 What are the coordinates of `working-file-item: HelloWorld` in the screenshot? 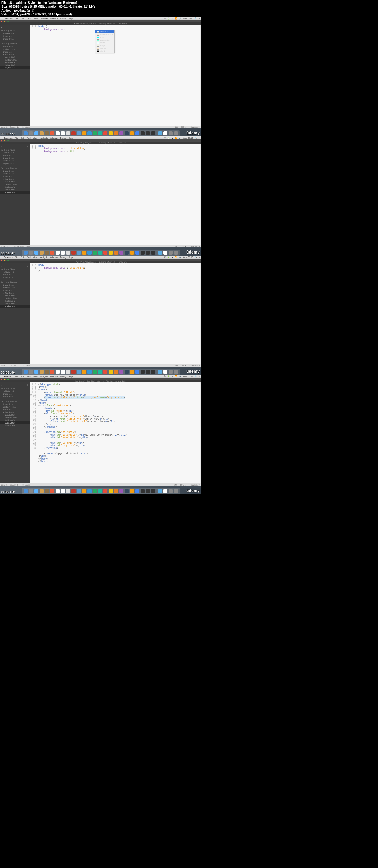 It's located at (15, 33).